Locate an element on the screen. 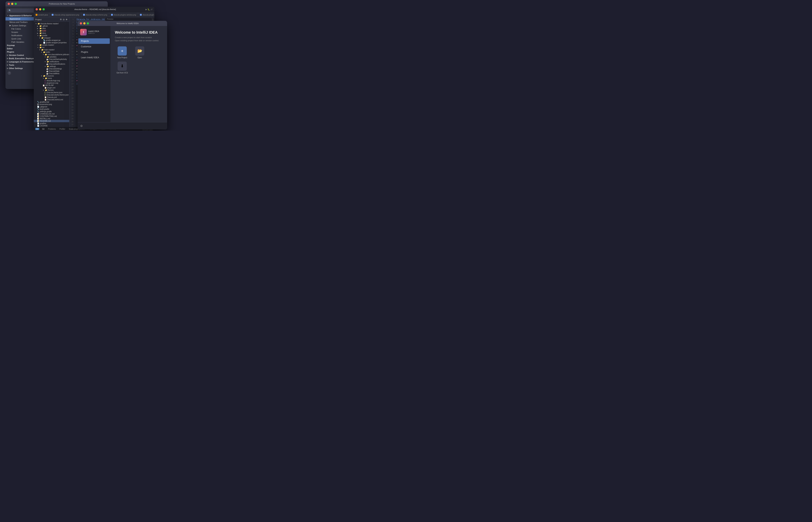 The height and width of the screenshot is (522, 812). tree-item-docs: ▶ 📁 docs is located at coordinates (52, 33).